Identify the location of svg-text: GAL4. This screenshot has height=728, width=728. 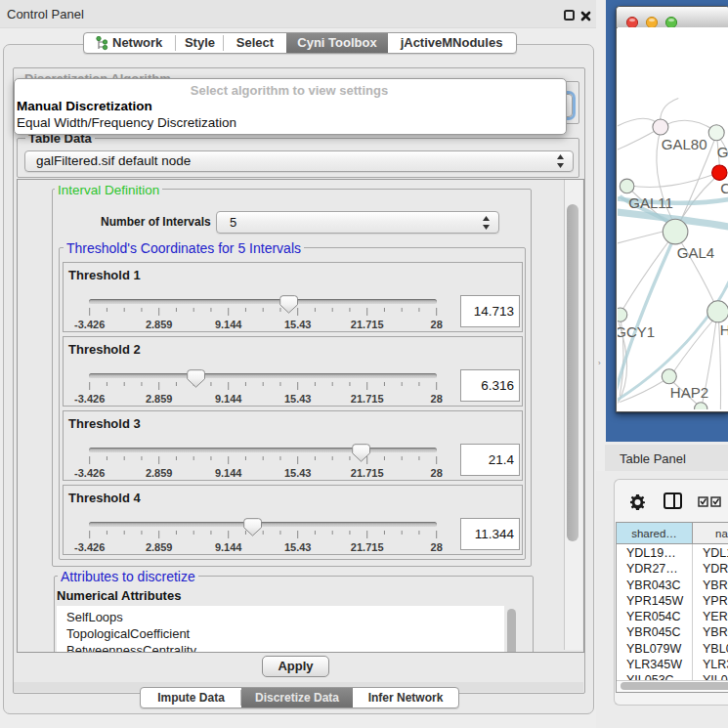
(696, 252).